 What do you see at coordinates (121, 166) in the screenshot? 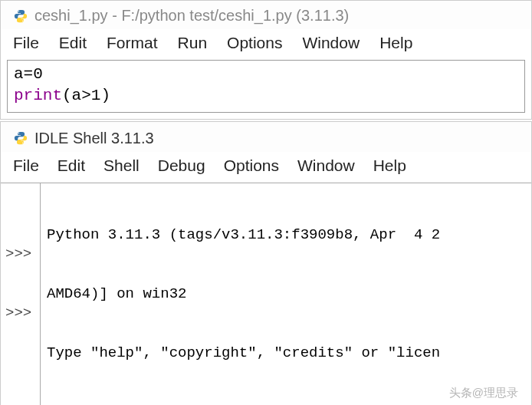
I see `shell-menu-shell: Shell` at bounding box center [121, 166].